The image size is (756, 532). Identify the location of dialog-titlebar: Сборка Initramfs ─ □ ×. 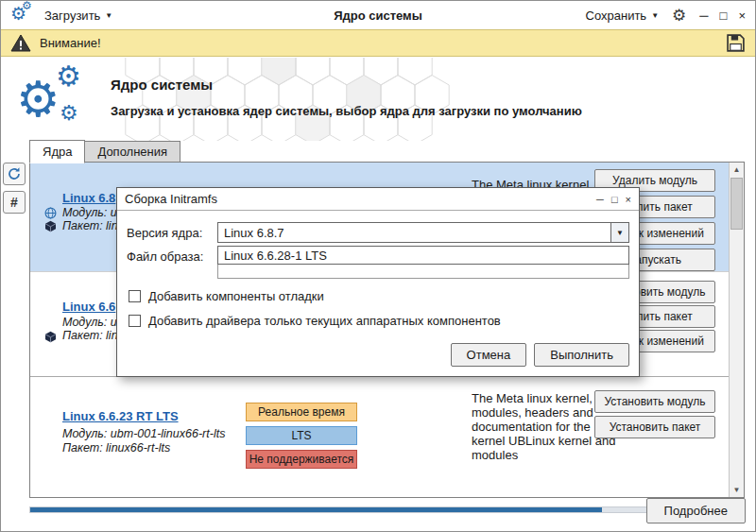
(378, 199).